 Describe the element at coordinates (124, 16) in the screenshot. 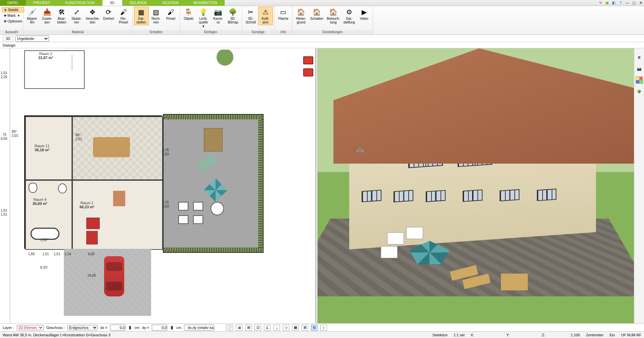

I see `hinpinsel-button: 🖌Hin. Pinsel` at that location.